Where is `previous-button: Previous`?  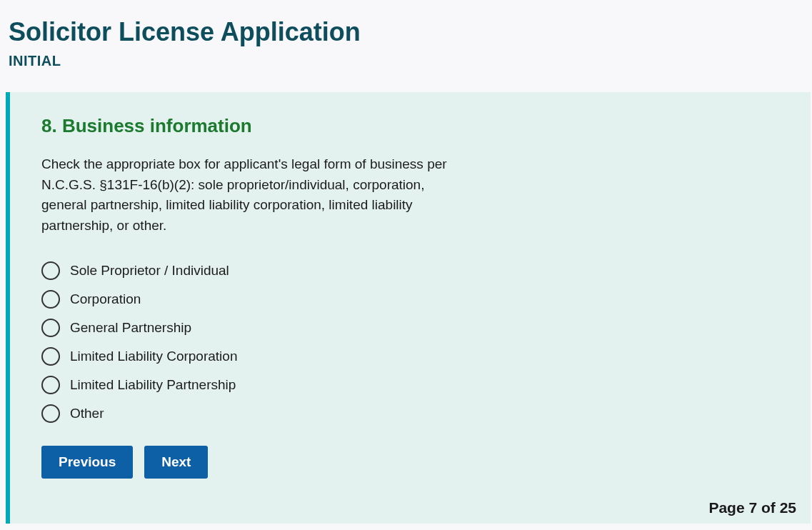
previous-button: Previous is located at coordinates (87, 462).